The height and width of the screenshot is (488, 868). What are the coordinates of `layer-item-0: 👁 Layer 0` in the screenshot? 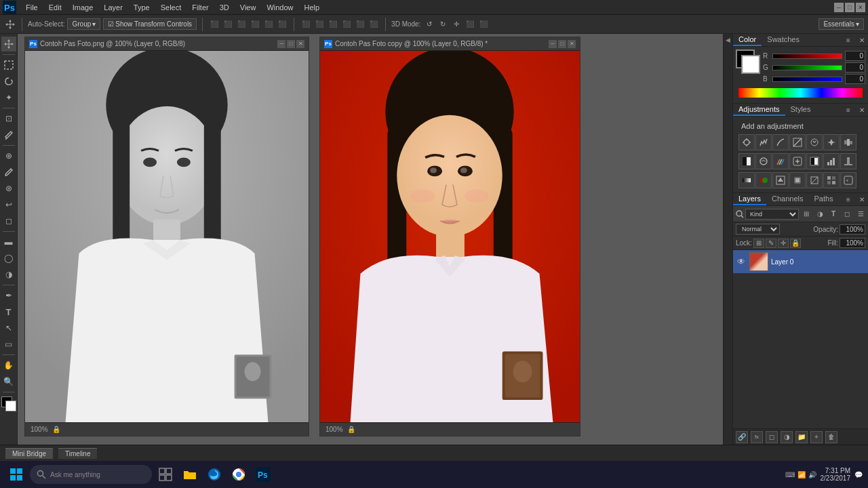 It's located at (800, 262).